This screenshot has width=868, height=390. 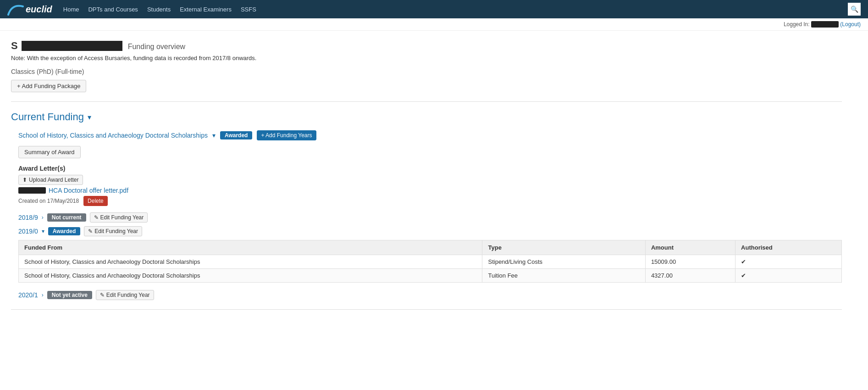 What do you see at coordinates (72, 9) in the screenshot?
I see `nav-home: Home` at bounding box center [72, 9].